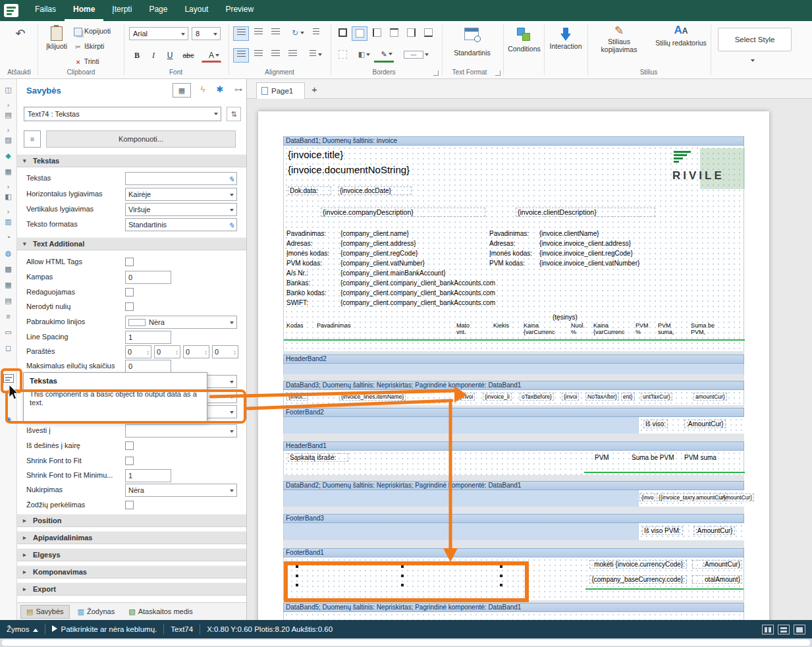  Describe the element at coordinates (472, 53) in the screenshot. I see `text-format-value: Standartinis` at that location.